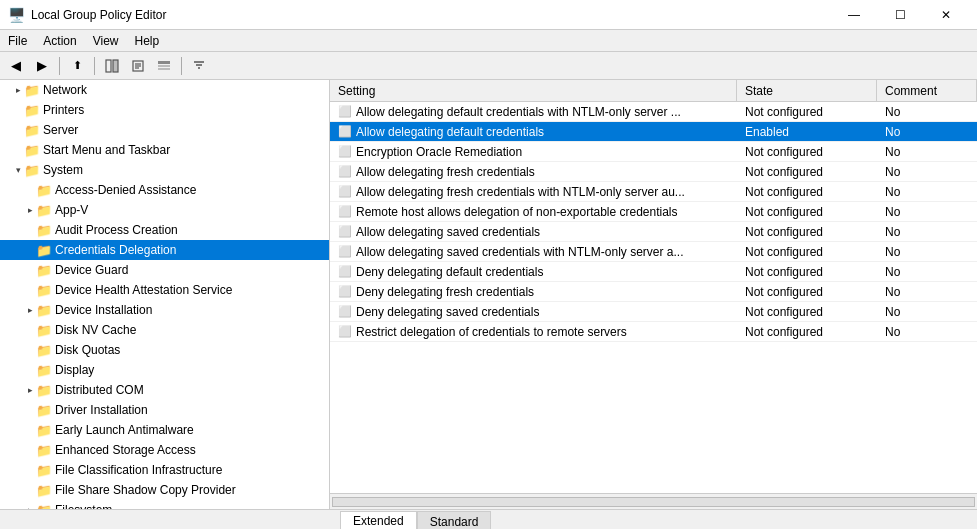  What do you see at coordinates (445, 292) in the screenshot?
I see `setting-text: Deny delegating fresh credentials` at bounding box center [445, 292].